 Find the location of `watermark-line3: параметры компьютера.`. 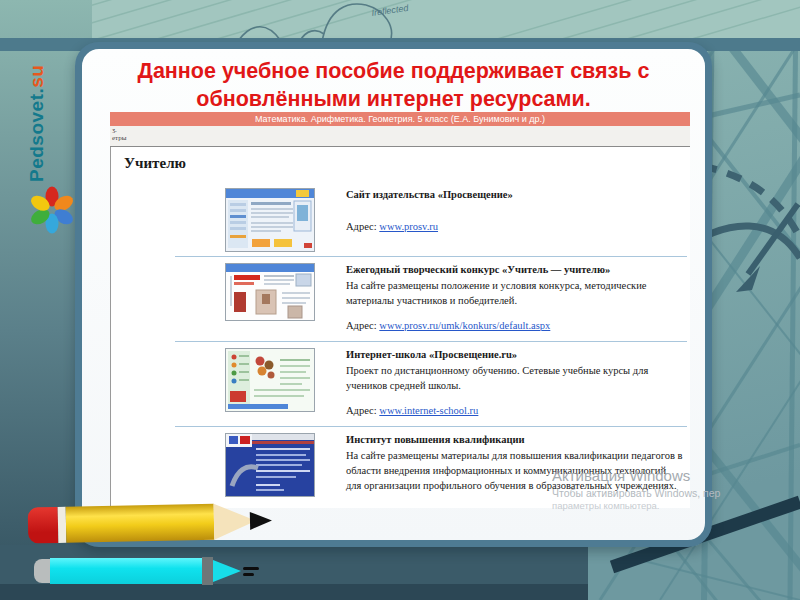

watermark-line3: параметры компьютера. is located at coordinates (664, 506).